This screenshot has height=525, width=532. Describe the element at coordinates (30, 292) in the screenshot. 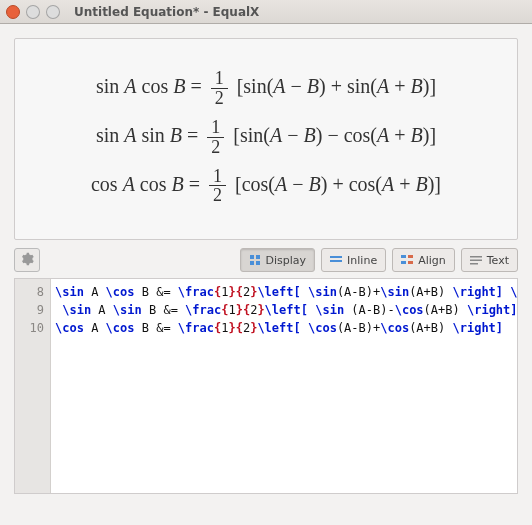

I see `line-number: 8` at that location.